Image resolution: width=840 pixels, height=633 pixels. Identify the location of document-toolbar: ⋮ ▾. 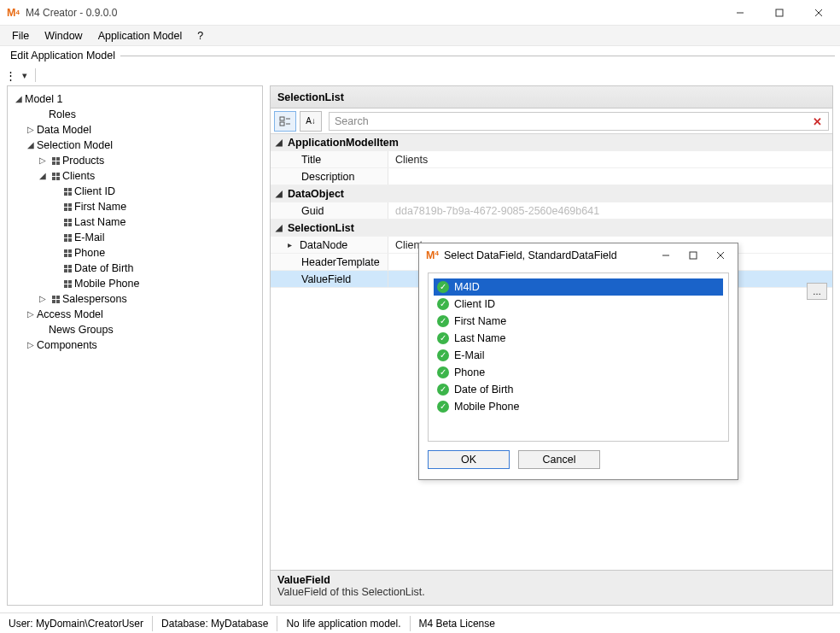
(420, 75).